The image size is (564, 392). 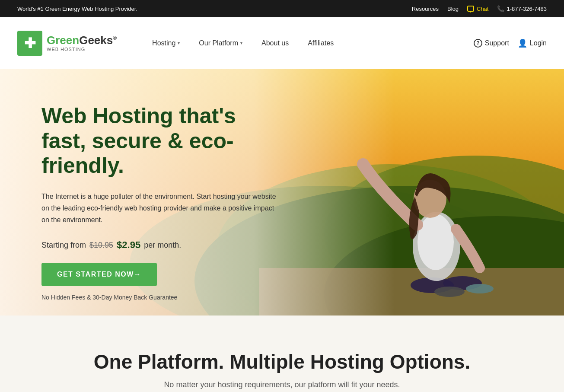 I want to click on support-button: ? Support, so click(x=491, y=43).